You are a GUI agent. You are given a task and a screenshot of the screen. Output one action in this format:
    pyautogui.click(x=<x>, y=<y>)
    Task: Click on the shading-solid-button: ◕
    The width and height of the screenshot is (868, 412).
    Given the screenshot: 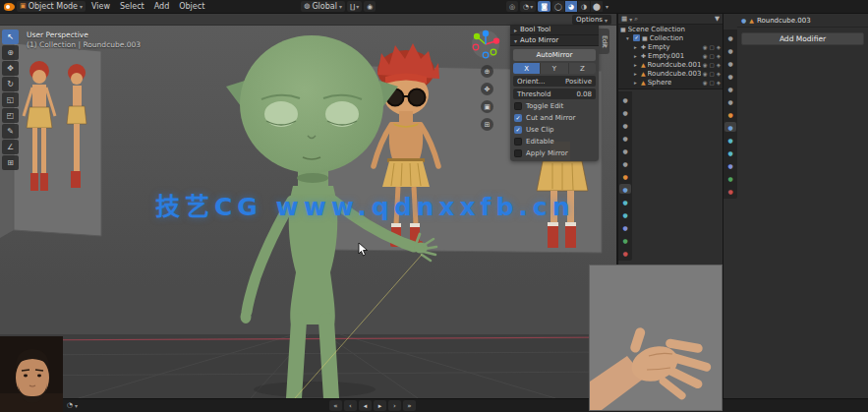 What is the action you would take?
    pyautogui.click(x=572, y=6)
    